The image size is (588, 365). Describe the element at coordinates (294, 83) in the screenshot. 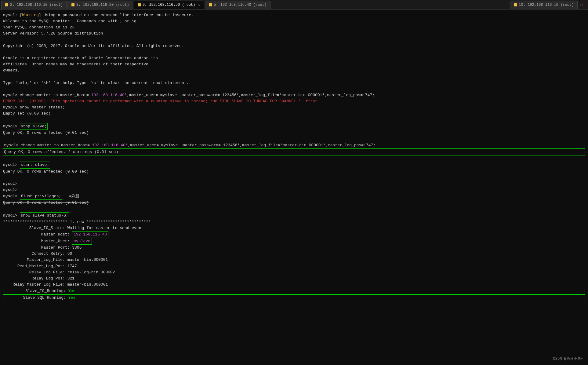

I see `help-hint-line: Type 'help;' or '\h' for help. Type '\c'…` at that location.